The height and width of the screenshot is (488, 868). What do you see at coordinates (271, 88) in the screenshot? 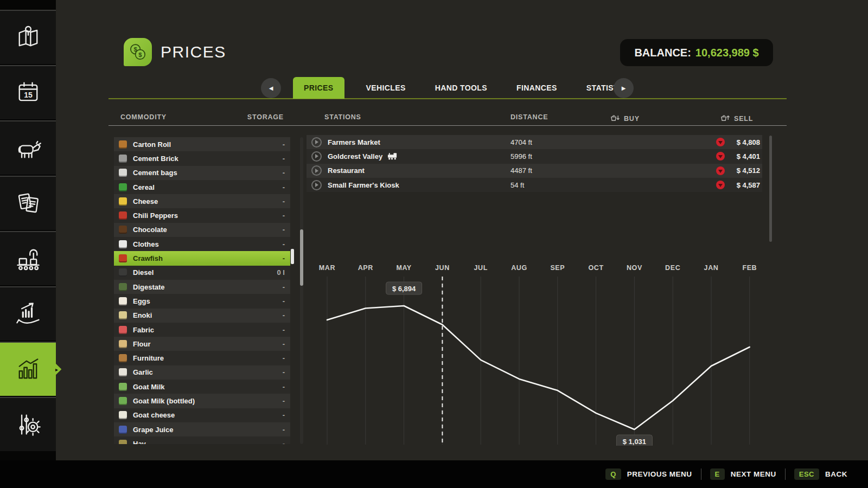
I see `tabs-prev-button: ◀` at bounding box center [271, 88].